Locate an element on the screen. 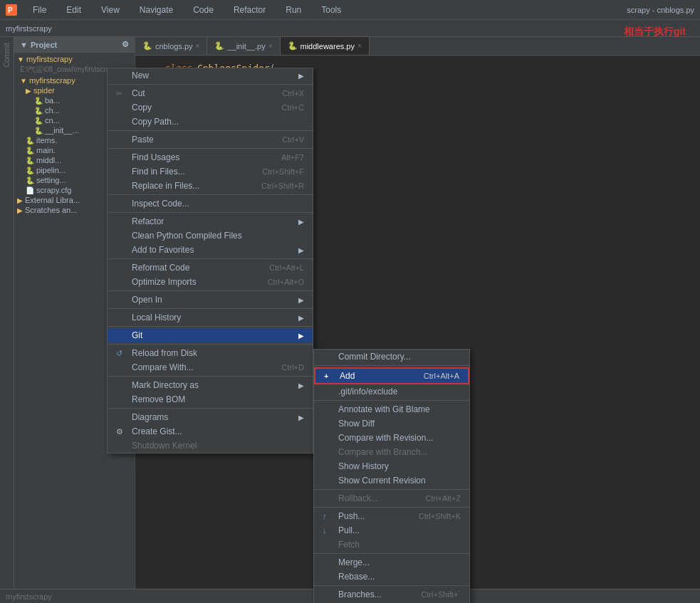 The image size is (700, 603). tab-middlewares: 🐍 middlewares.py × is located at coordinates (325, 46).